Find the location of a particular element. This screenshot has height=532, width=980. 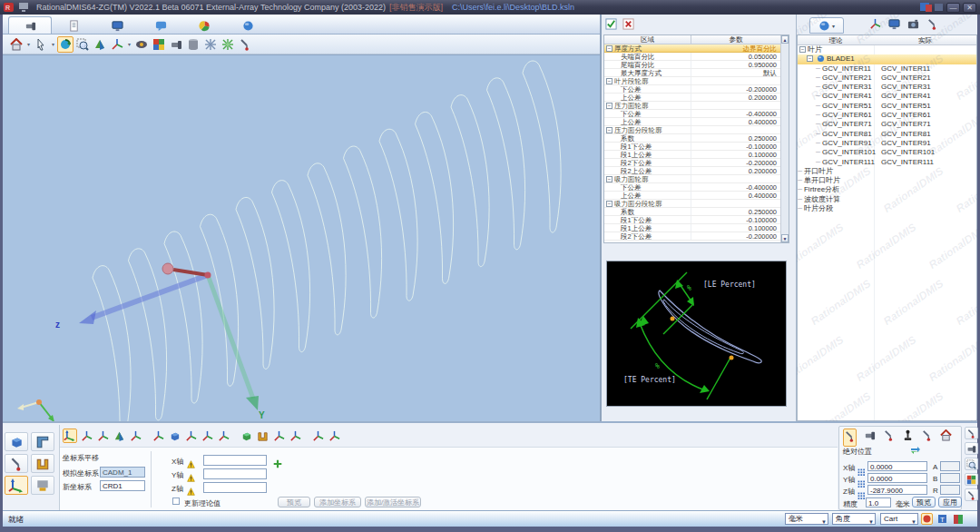

zoom-region-icon is located at coordinates (83, 44).